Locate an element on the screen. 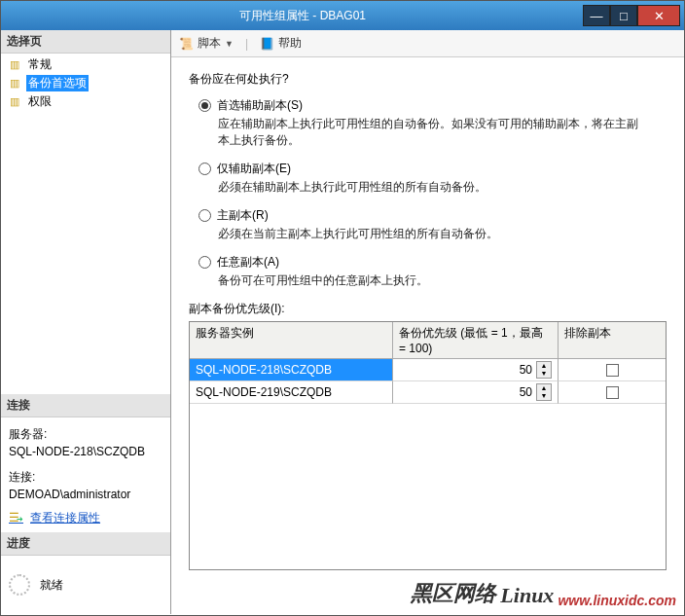  nav-label: 常规 is located at coordinates (40, 64).